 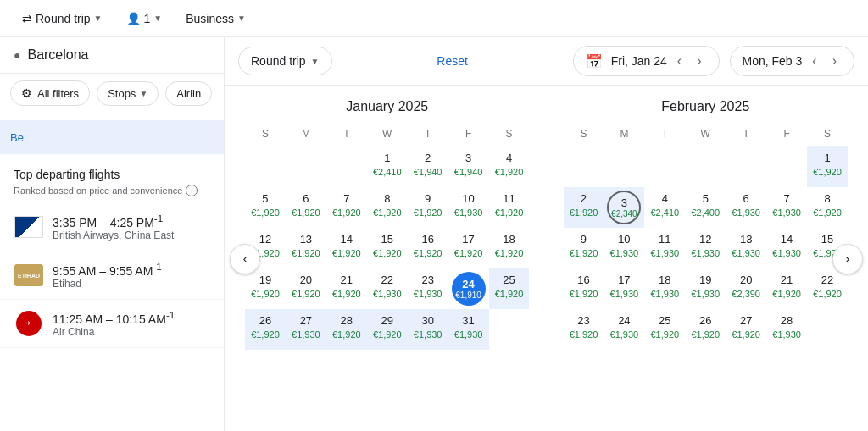 What do you see at coordinates (265, 289) in the screenshot?
I see `day-cell: 19 €1,920` at bounding box center [265, 289].